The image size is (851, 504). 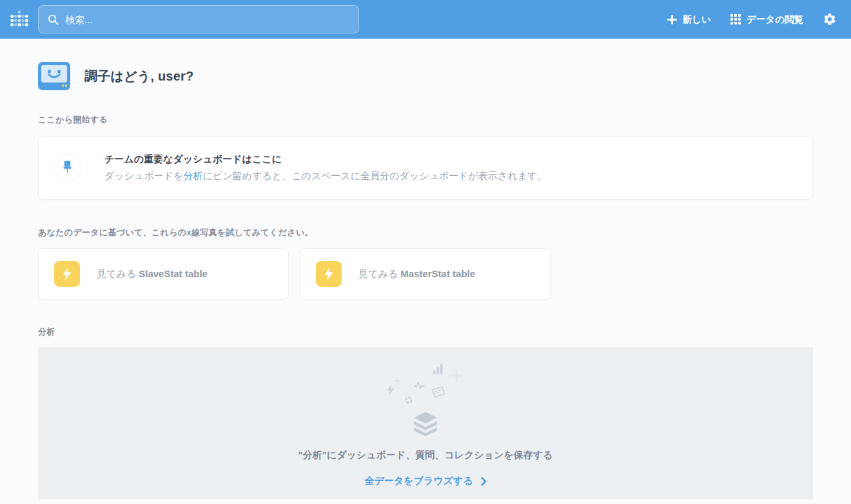 What do you see at coordinates (426, 168) in the screenshot?
I see `pinned-dashboards-card: チームの重要なダッシュボードはここに ダッシュボードを分析にピン留めすると、この…` at bounding box center [426, 168].